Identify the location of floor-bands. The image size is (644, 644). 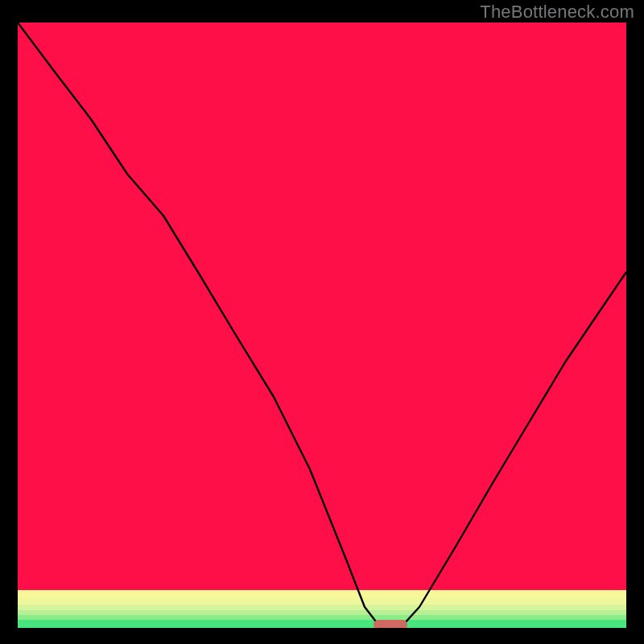
(322, 609).